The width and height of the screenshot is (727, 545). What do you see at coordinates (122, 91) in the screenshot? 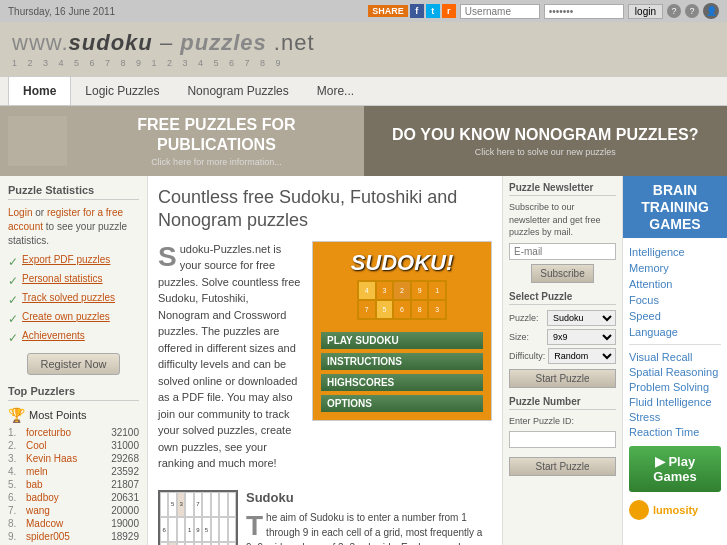
I see `nav-logic: Logic Puzzles` at bounding box center [122, 91].